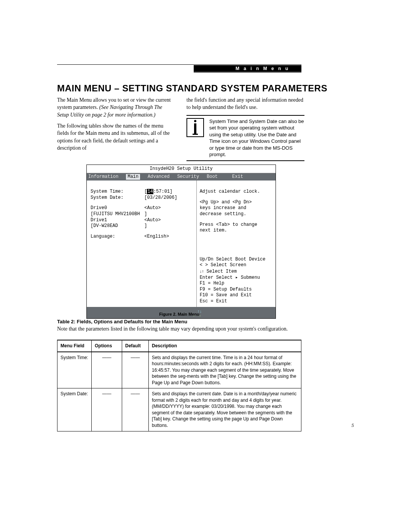 This screenshot has width=411, height=532. What do you see at coordinates (179, 315) in the screenshot?
I see `figure-caption: Figure 2. Main Menu` at bounding box center [179, 315].